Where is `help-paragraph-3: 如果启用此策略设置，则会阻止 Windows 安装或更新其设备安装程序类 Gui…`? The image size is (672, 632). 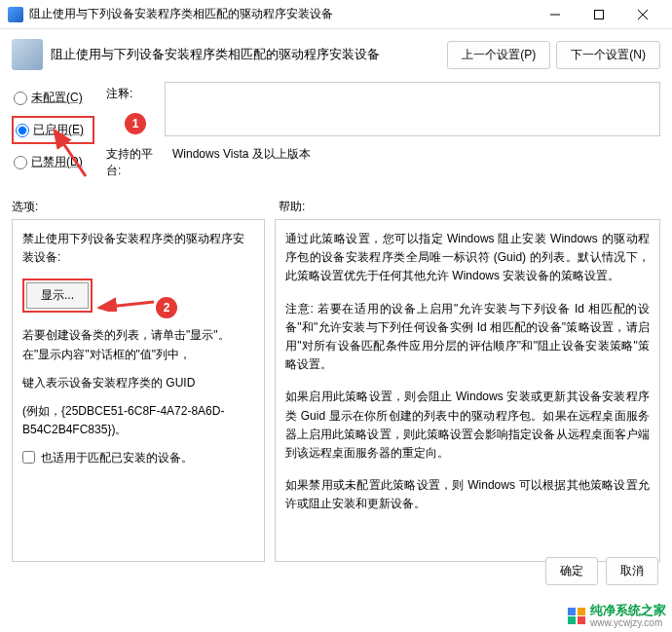 help-paragraph-3: 如果启用此策略设置，则会阻止 Windows 安装或更新其设备安装程序类 Gui… is located at coordinates (467, 425).